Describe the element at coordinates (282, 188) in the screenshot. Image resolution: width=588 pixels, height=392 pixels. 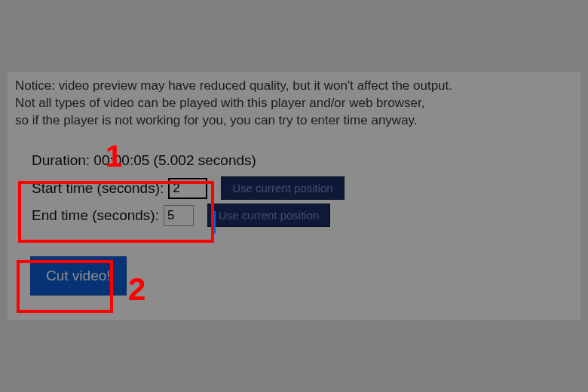
I see `use-current-start-button: Use current position` at that location.